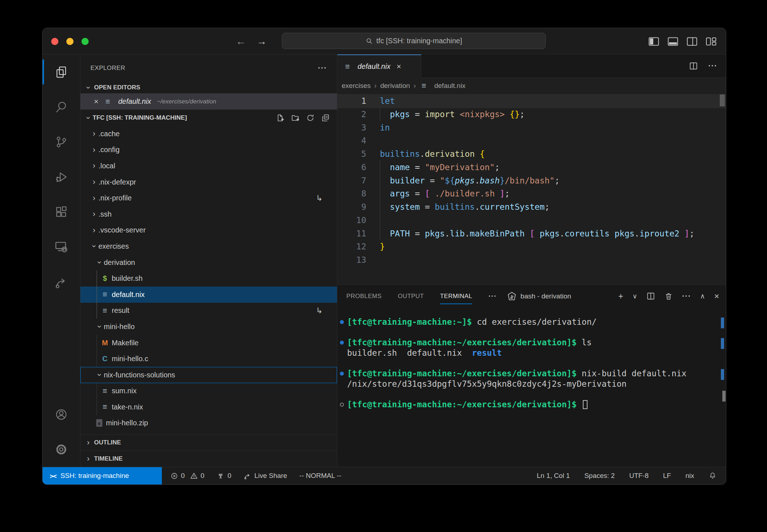  What do you see at coordinates (713, 476) in the screenshot?
I see `notifications-bell-icon` at bounding box center [713, 476].